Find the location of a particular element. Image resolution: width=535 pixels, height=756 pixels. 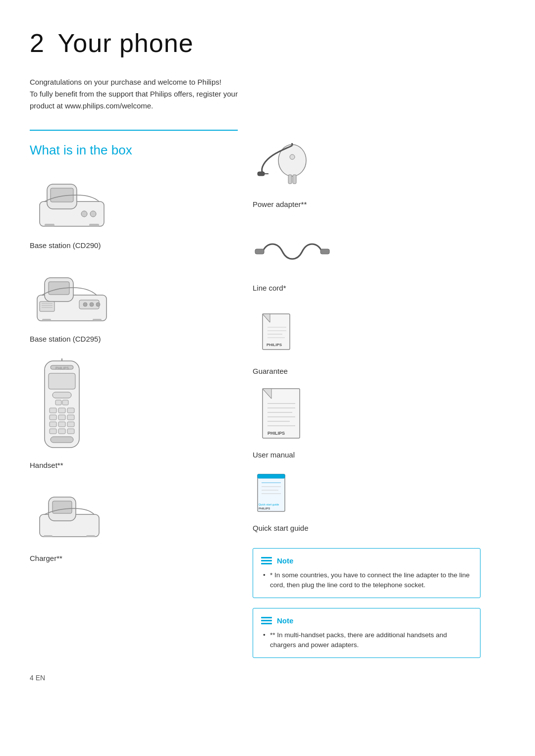

note-box-1: Note * In some countries, you have to co… is located at coordinates (367, 573).